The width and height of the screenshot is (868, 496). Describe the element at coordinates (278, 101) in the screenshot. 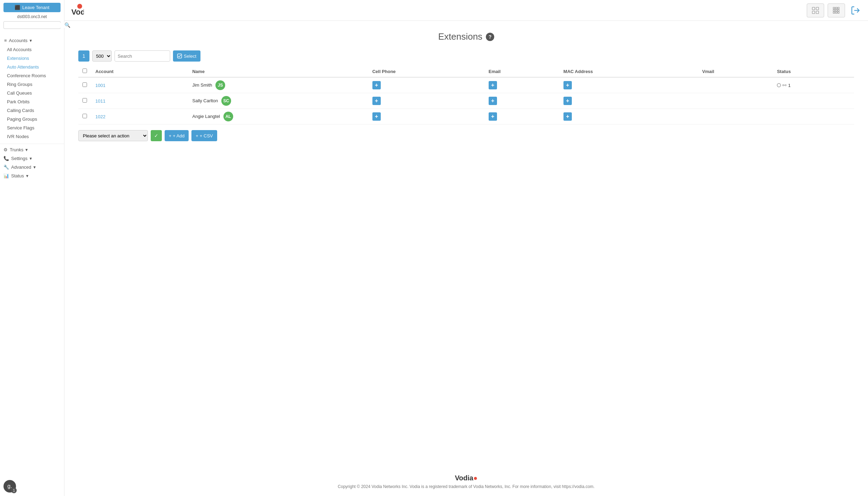

I see `row-name-1011: Sally Carlton SC` at that location.